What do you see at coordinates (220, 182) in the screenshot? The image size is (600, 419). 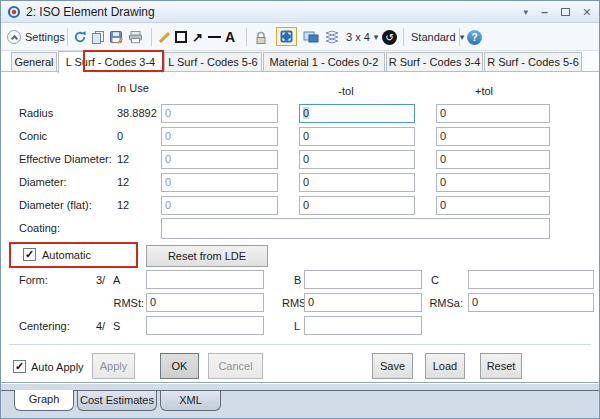 I see `diameter-value-field: 0` at bounding box center [220, 182].